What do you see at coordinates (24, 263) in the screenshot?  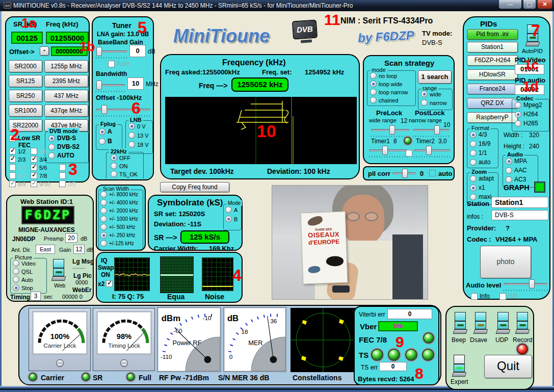 I see `radio-picture-video: Video` at bounding box center [24, 263].